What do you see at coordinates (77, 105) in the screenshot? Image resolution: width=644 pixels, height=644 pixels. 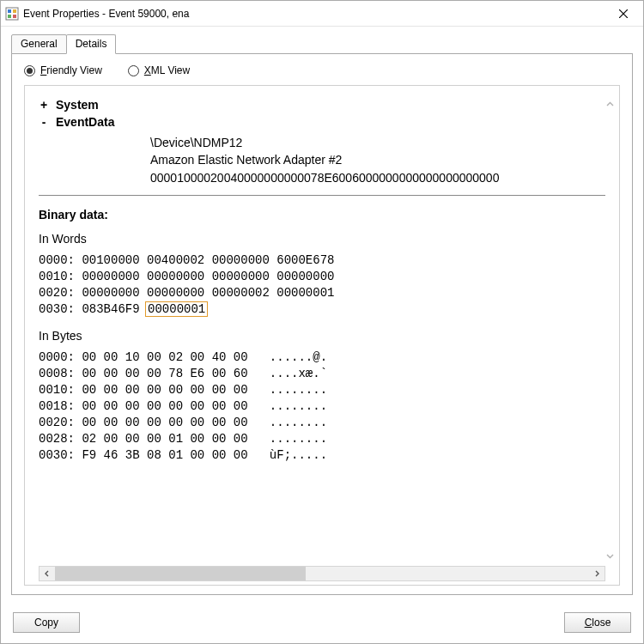 I see `system-label: System` at bounding box center [77, 105].